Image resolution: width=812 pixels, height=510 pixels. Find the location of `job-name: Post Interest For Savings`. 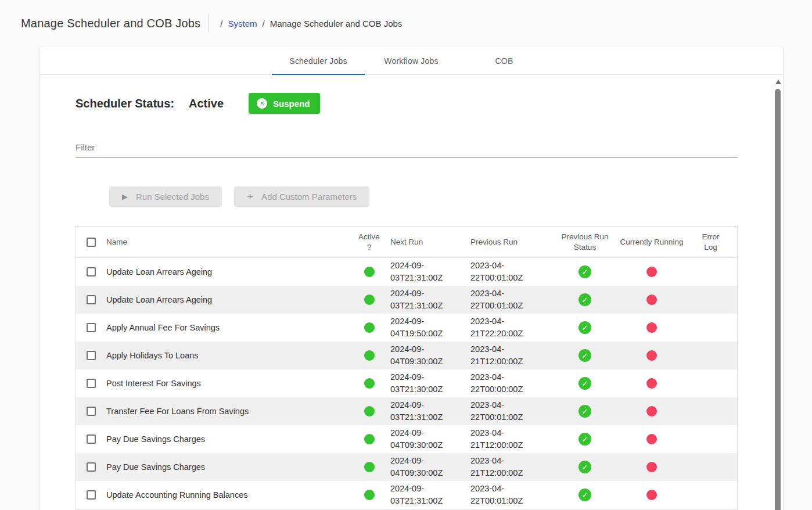

job-name: Post Interest For Savings is located at coordinates (228, 383).